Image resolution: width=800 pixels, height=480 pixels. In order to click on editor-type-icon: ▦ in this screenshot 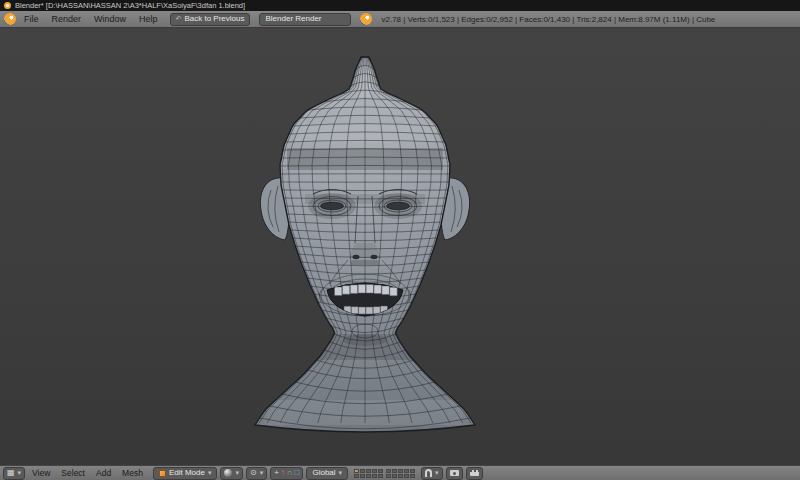, I will do `click(11, 473)`.